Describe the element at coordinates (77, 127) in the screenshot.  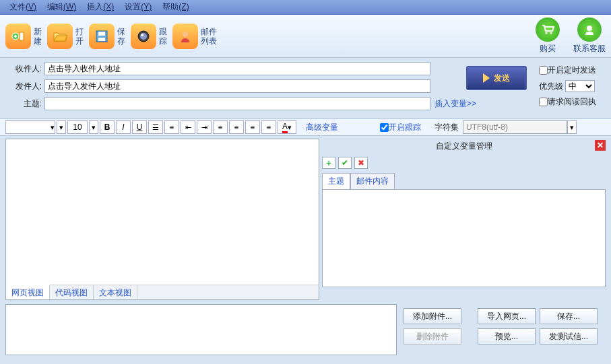
I see `font-size-input` at that location.